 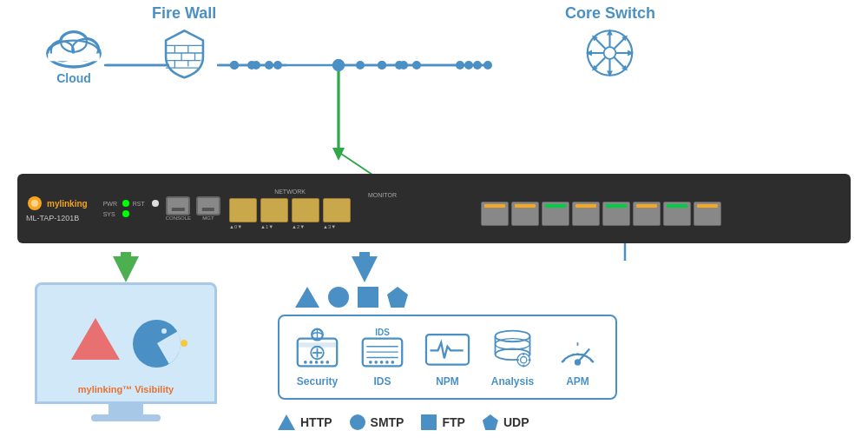 What do you see at coordinates (443, 422) in the screenshot?
I see `proto-ftp: FTP` at bounding box center [443, 422].